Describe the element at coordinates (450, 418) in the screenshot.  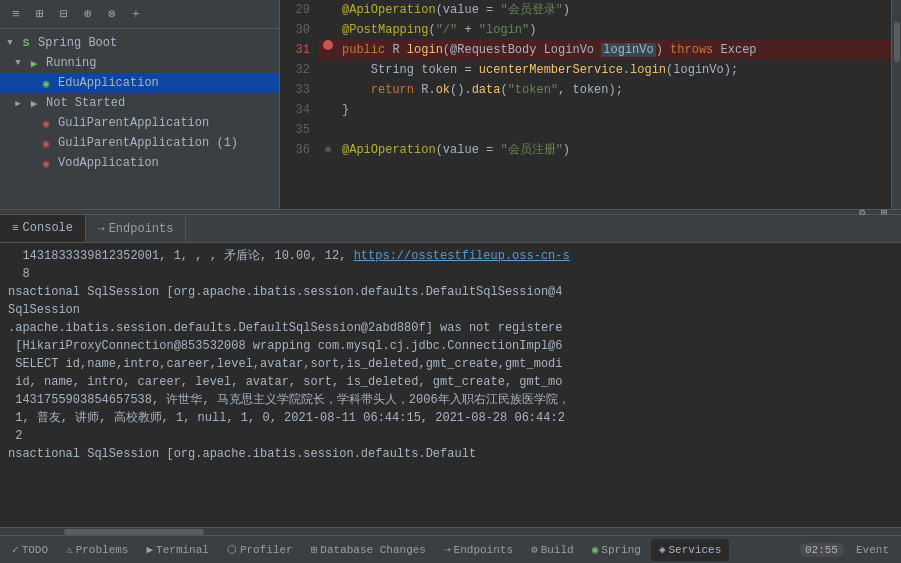
I see `console-line-11: 1, 普友, 讲师, 高校教师, 1, null, 1, 0, 2021-08-…` at that location.